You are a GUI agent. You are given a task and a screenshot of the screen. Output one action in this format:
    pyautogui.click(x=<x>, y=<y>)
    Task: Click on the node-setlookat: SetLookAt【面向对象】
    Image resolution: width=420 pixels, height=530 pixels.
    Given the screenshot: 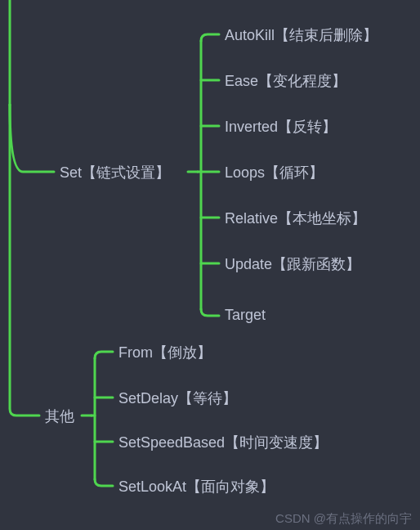 What is the action you would take?
    pyautogui.click(x=196, y=487)
    